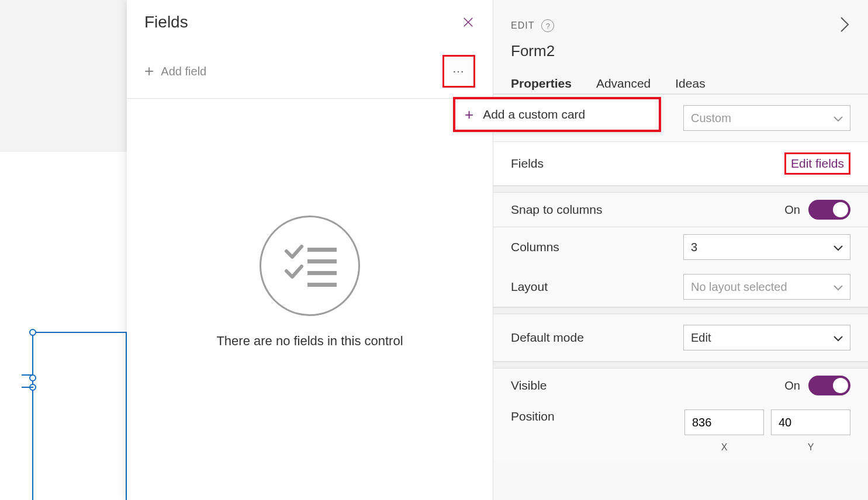  Describe the element at coordinates (530, 287) in the screenshot. I see `layout-label: Layout` at that location.